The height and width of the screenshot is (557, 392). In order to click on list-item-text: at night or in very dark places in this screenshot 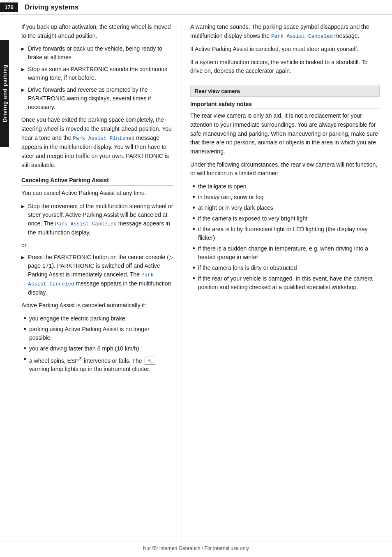, I will do `click(236, 208)`.